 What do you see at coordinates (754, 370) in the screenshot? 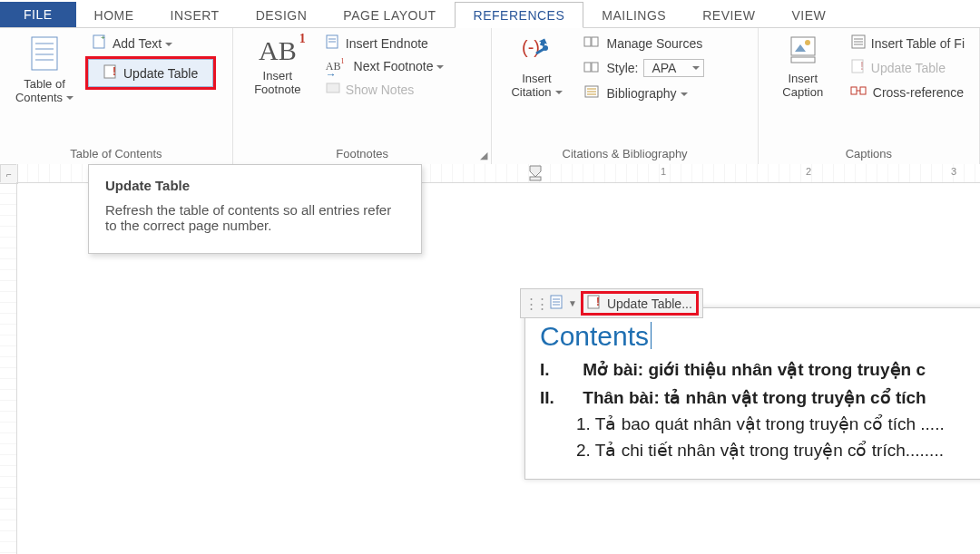
I see `toc-entry-1-text: Mở bài: giới thiệu nhân vật trong truyện…` at bounding box center [754, 370].